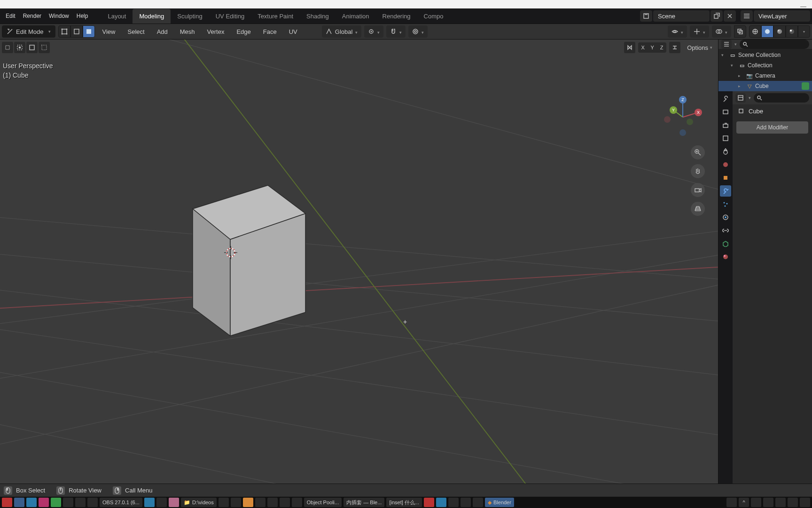  Describe the element at coordinates (117, 16) in the screenshot. I see `tab-layout: Layout` at that location.